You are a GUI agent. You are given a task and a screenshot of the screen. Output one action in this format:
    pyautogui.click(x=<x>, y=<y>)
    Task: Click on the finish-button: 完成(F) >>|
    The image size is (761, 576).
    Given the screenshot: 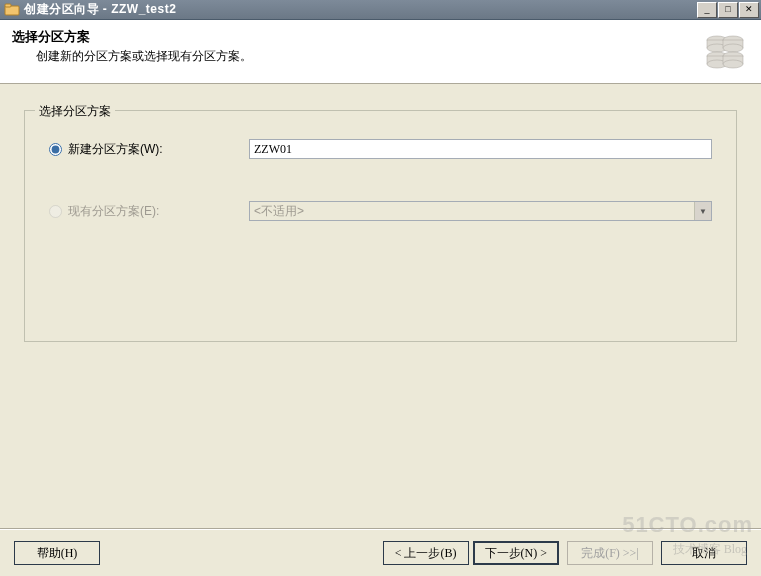 What is the action you would take?
    pyautogui.click(x=610, y=553)
    